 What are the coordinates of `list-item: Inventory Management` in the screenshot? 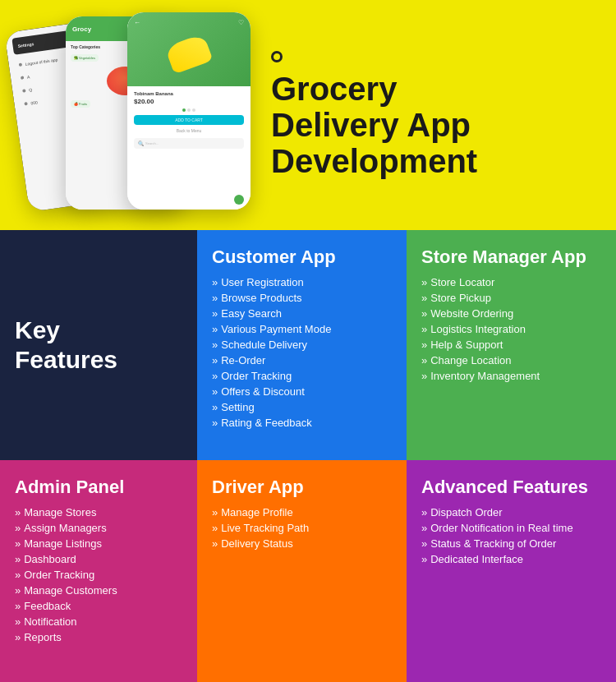 It's located at (511, 376).